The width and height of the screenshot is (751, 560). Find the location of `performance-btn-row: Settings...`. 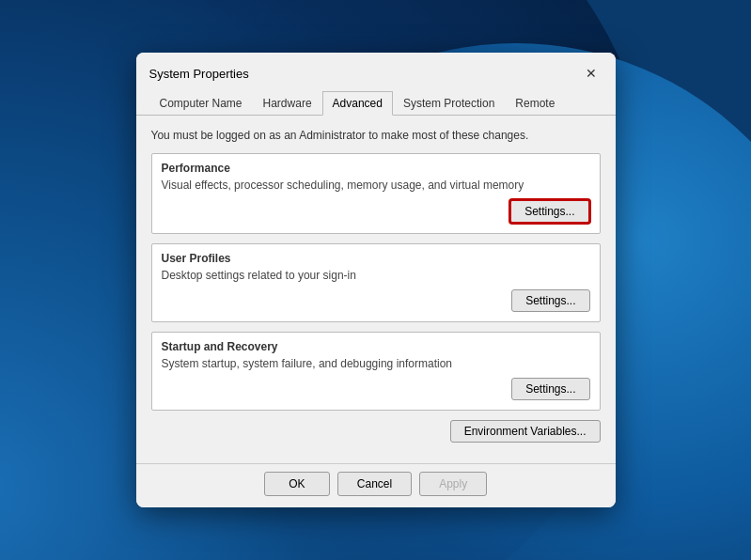

performance-btn-row: Settings... is located at coordinates (376, 211).